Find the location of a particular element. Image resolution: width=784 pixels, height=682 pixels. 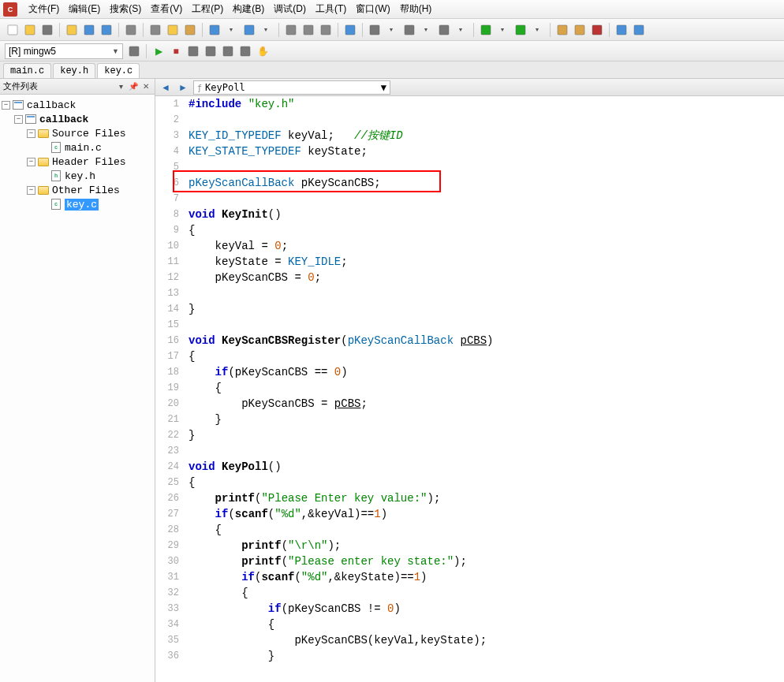

tree-file-main-c: cmain.c is located at coordinates (77, 147).